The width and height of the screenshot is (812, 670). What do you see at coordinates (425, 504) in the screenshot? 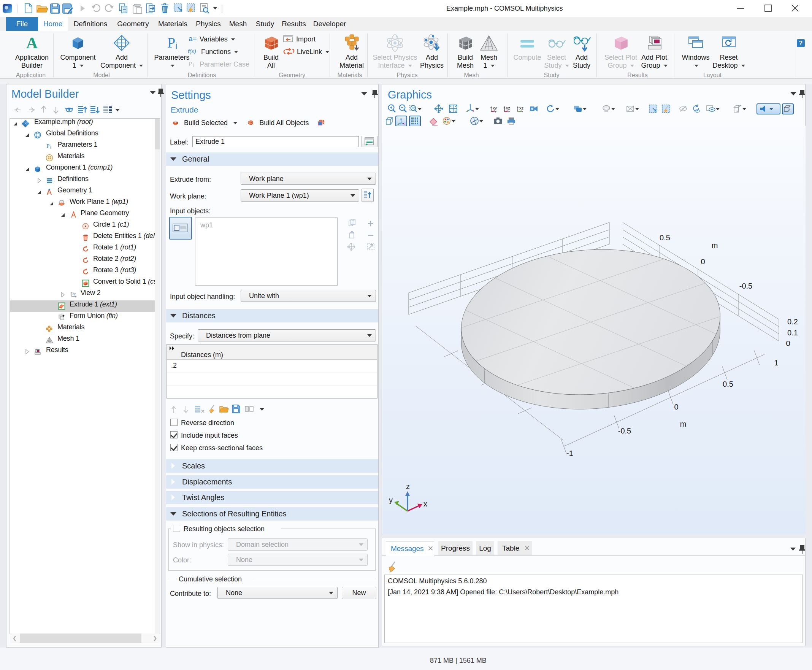
I see `svg-text: x` at bounding box center [425, 504].